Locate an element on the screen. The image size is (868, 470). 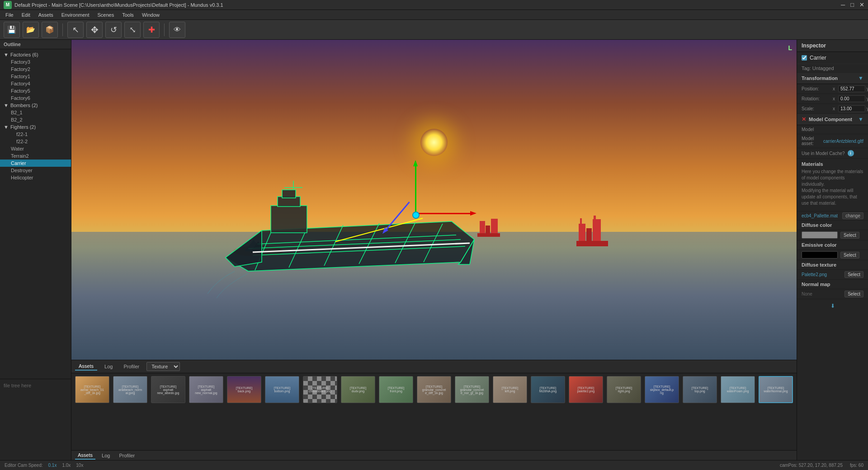
diffuse-color-select-button: Select is located at coordinates (850, 235).